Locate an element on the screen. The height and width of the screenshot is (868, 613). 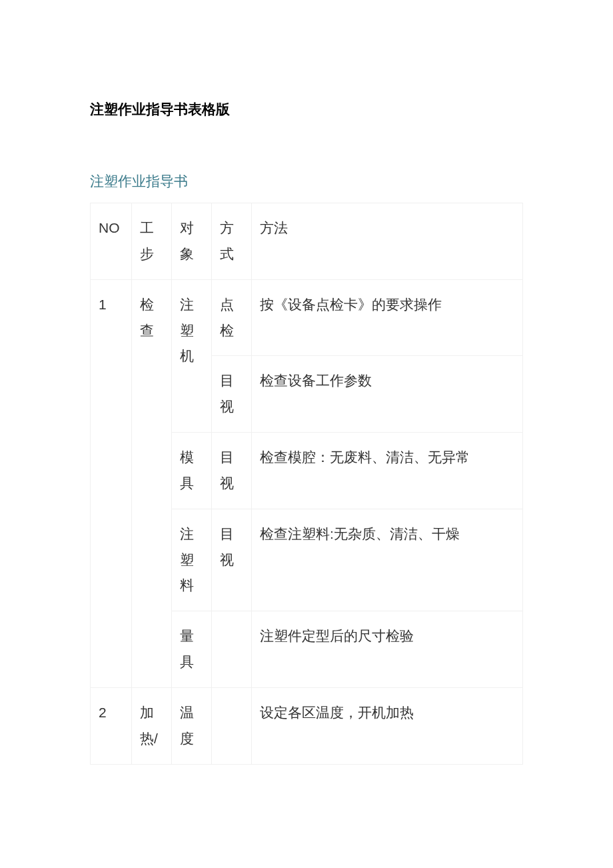
cell-method: 检查模腔：无废料、清洁、无异常 is located at coordinates (388, 471).